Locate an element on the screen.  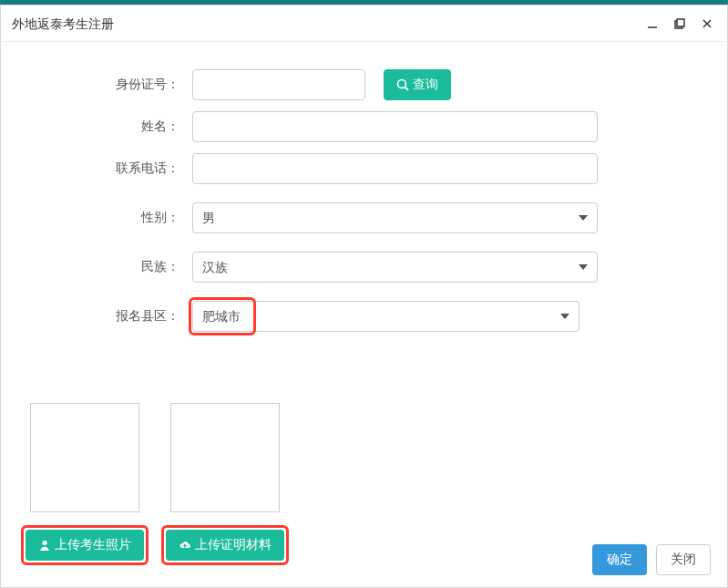
gender-select: 男 is located at coordinates (395, 218).